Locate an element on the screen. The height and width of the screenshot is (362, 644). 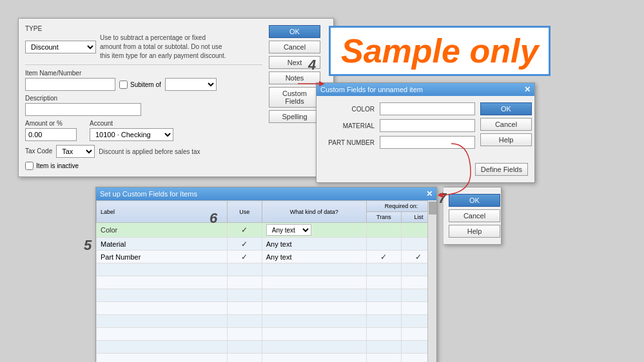
description-label: Description is located at coordinates (144, 98).